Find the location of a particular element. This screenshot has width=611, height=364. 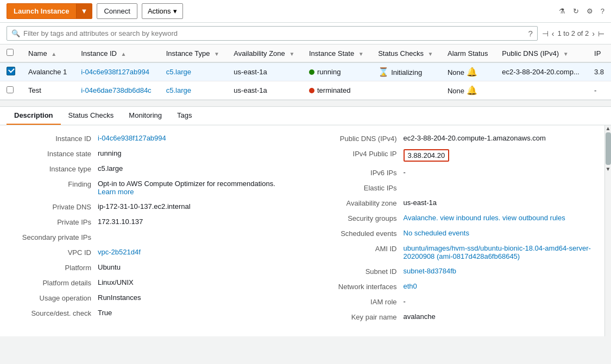

pagination-first: ⊣ is located at coordinates (545, 34).